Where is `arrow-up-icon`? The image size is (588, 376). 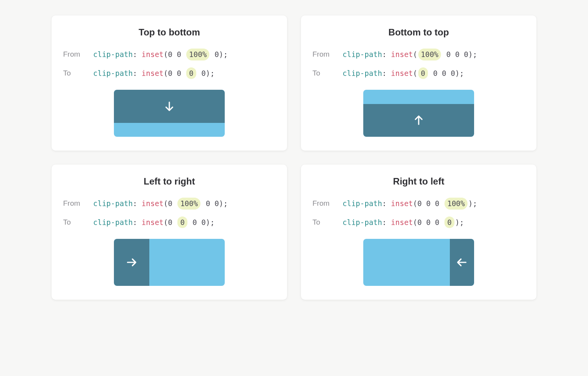
arrow-up-icon is located at coordinates (419, 120).